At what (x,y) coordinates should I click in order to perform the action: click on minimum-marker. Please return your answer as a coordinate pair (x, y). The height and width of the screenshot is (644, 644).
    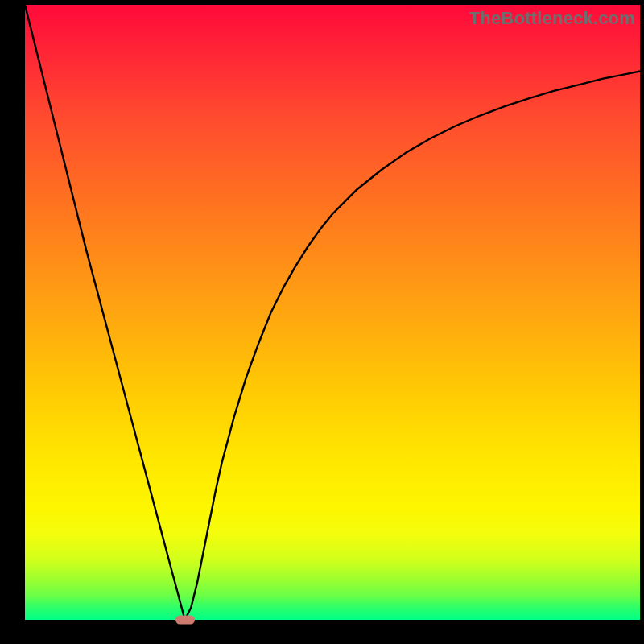
    Looking at the image, I should click on (185, 620).